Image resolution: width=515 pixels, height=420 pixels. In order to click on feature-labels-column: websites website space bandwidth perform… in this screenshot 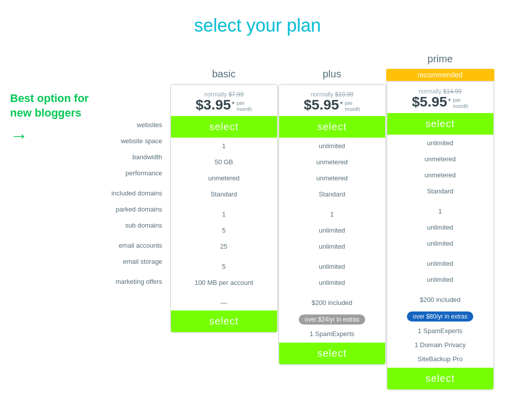, I will do `click(140, 221)`.